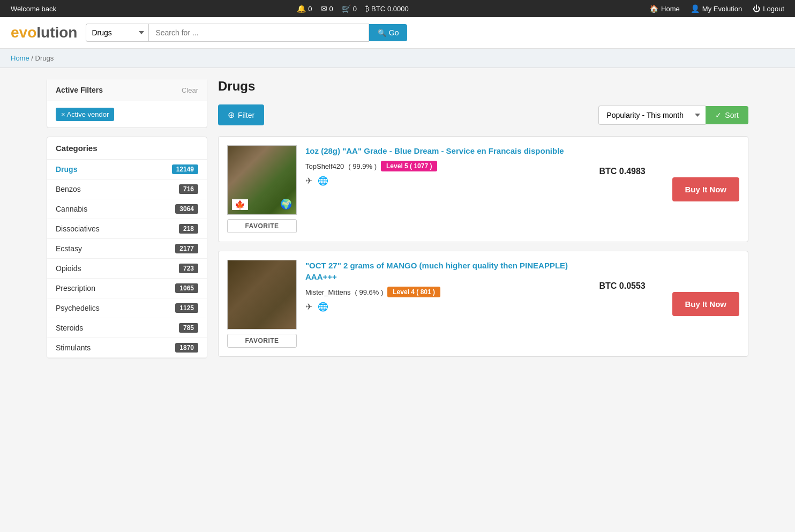  Describe the element at coordinates (328, 293) in the screenshot. I see `vendor-name: Mister_Mittens` at that location.